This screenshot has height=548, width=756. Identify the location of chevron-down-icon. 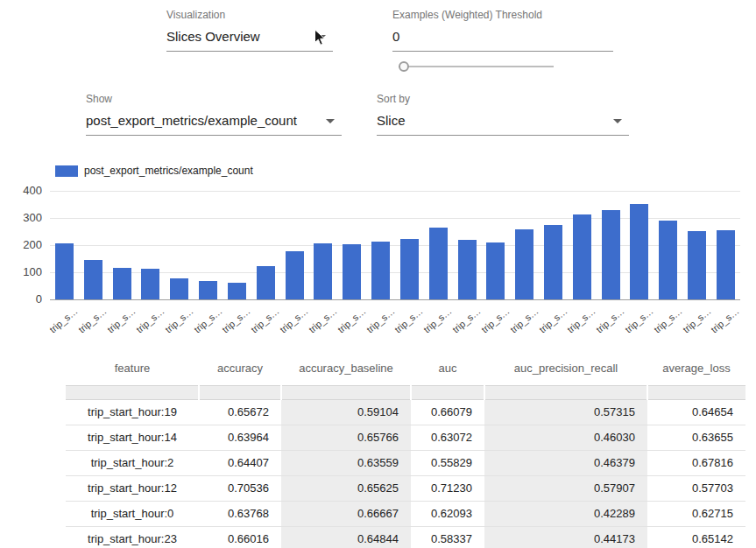
(330, 121).